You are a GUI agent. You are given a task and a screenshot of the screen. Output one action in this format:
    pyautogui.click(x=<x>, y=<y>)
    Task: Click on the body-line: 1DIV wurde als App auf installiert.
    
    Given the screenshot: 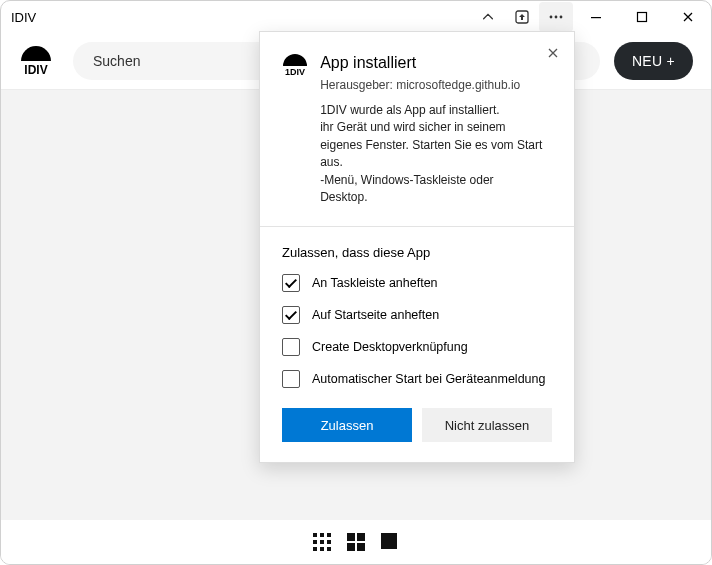 What is the action you would take?
    pyautogui.click(x=436, y=110)
    